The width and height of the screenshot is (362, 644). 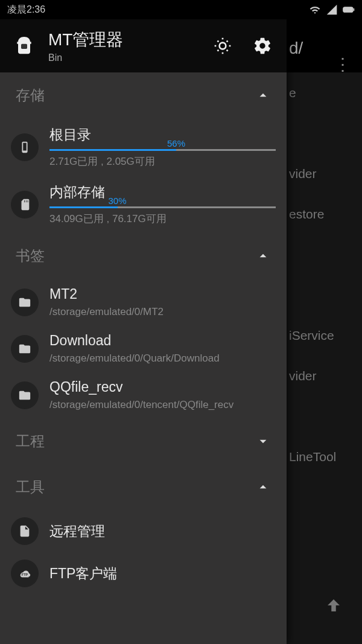 I want to click on wifi-icon, so click(x=315, y=10).